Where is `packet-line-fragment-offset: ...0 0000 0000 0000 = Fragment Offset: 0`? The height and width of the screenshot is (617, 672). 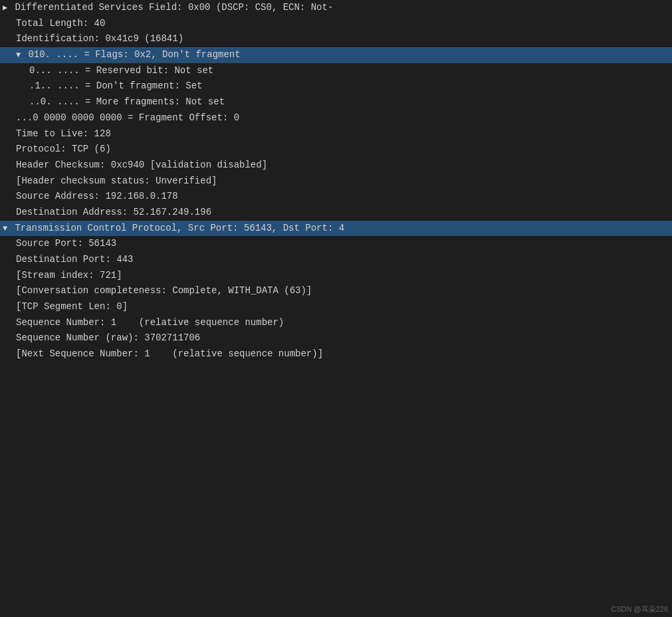 packet-line-fragment-offset: ...0 0000 0000 0000 = Fragment Offset: 0 is located at coordinates (336, 118).